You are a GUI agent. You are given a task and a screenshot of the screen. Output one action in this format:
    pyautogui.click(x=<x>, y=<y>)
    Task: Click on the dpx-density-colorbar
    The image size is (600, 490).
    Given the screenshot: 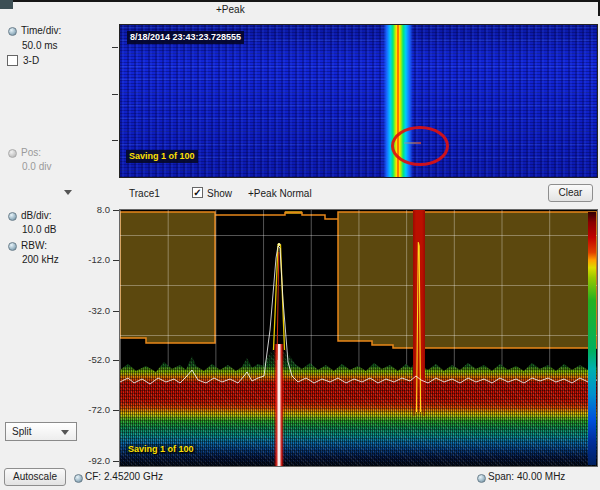 What is the action you would take?
    pyautogui.click(x=592, y=338)
    